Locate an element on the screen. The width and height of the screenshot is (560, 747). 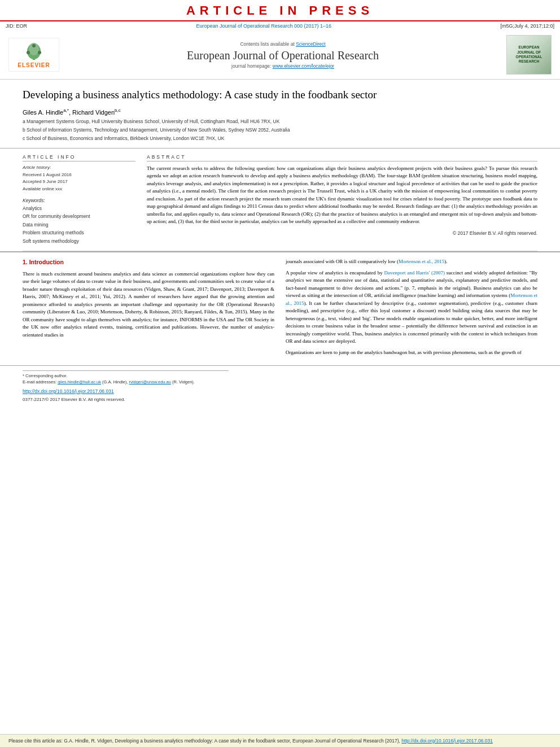
keywords-label: Keywords: is located at coordinates (79, 200).